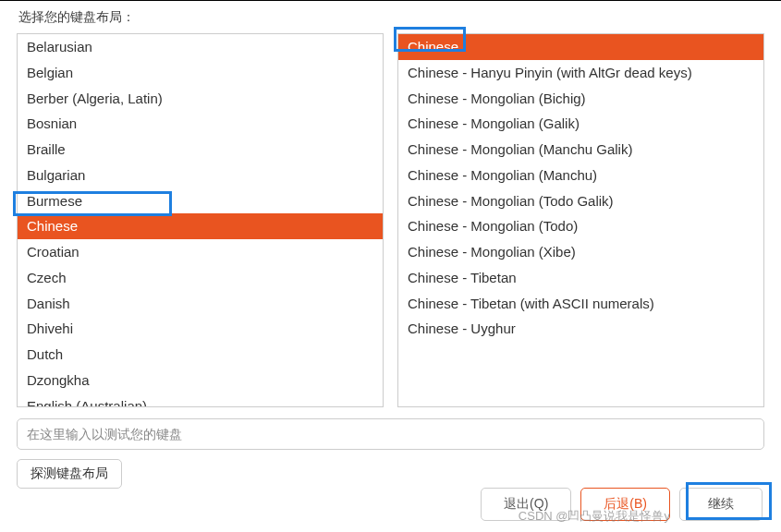  What do you see at coordinates (580, 329) in the screenshot?
I see `variant-list-item: Chinese - Uyghur` at bounding box center [580, 329].